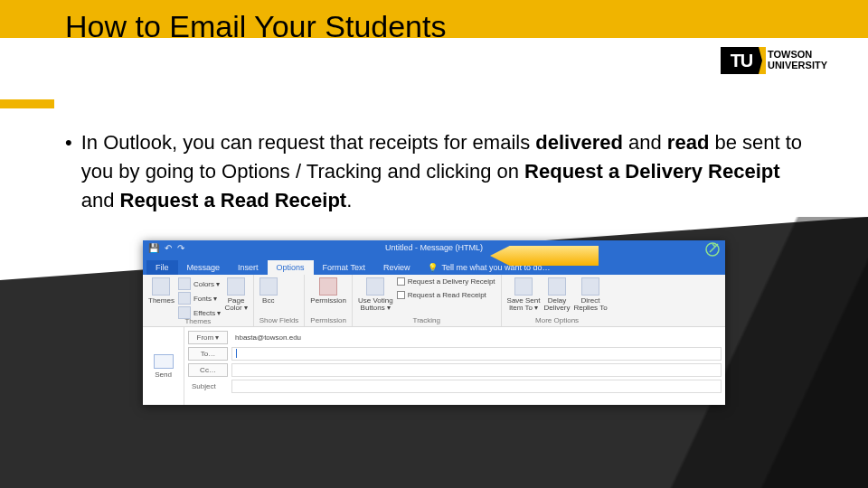 The image size is (868, 488). What do you see at coordinates (328, 322) in the screenshot?
I see `permission-group-label: Permission` at bounding box center [328, 322].